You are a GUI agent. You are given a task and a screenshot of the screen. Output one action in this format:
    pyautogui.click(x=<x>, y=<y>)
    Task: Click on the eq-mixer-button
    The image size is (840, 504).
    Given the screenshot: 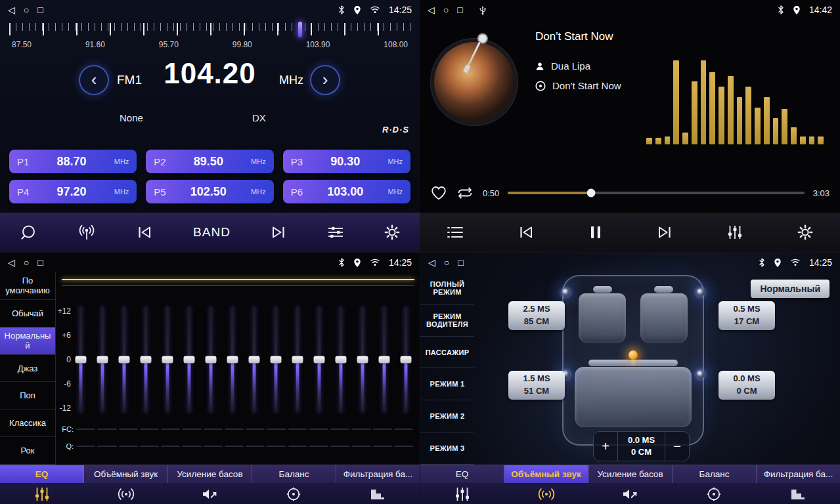 What is the action you would take?
    pyautogui.click(x=735, y=232)
    